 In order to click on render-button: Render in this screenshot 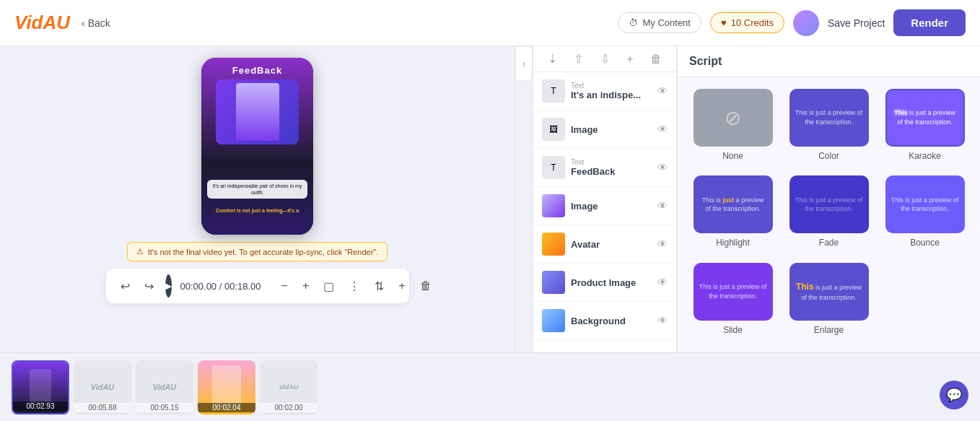, I will do `click(929, 23)`.